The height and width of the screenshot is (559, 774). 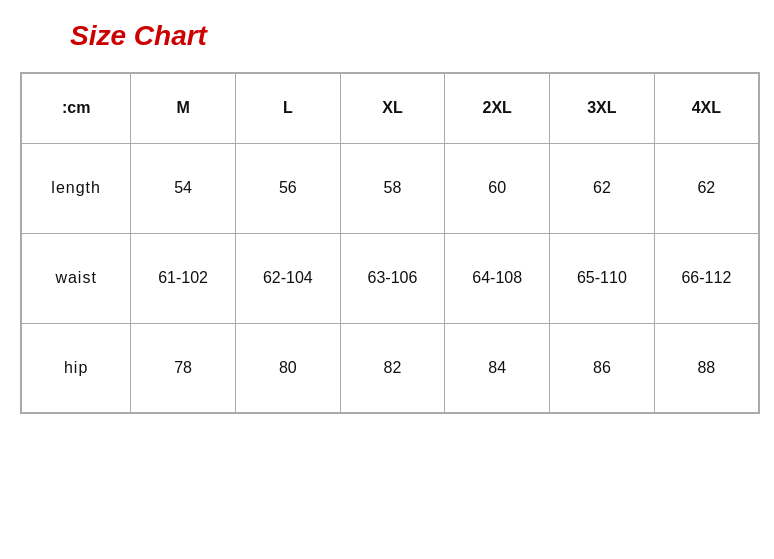 What do you see at coordinates (390, 108) in the screenshot?
I see `header-row: :cm M L XL 2XL 3XL 4XL` at bounding box center [390, 108].